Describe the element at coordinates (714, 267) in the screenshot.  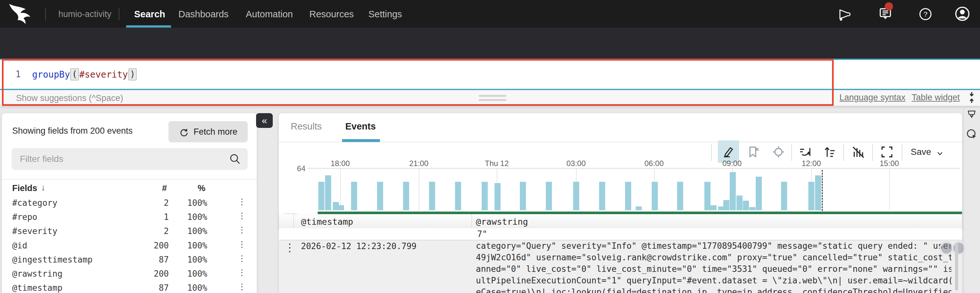
I see `event-rawstring: category="Query" severity="Info" @timest…` at that location.